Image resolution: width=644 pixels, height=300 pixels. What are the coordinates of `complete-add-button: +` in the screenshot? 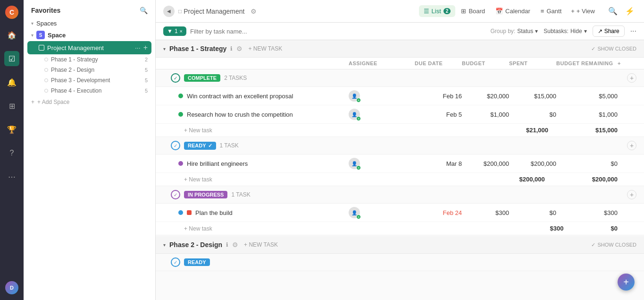 It's located at (632, 78).